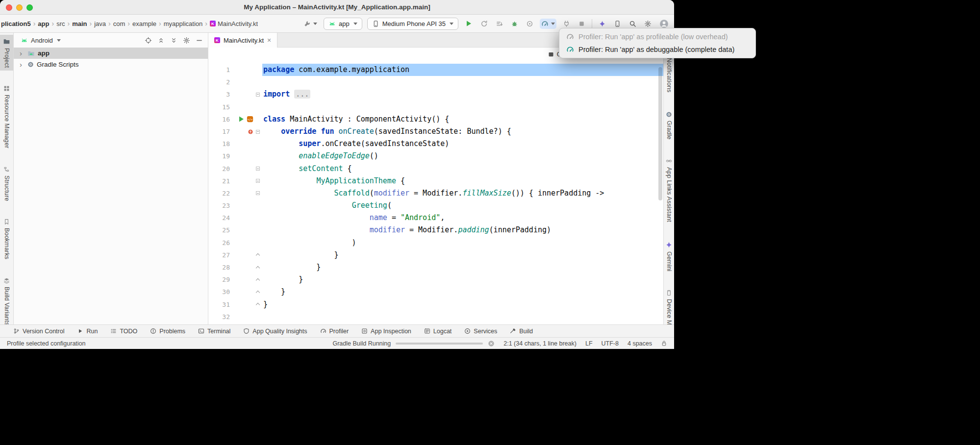  What do you see at coordinates (436, 94) in the screenshot?
I see `code-line: 3import ...` at bounding box center [436, 94].